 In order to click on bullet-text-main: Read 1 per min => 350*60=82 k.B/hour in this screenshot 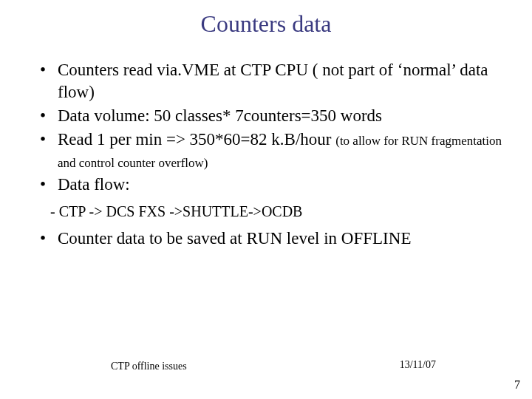, I will do `click(197, 139)`.